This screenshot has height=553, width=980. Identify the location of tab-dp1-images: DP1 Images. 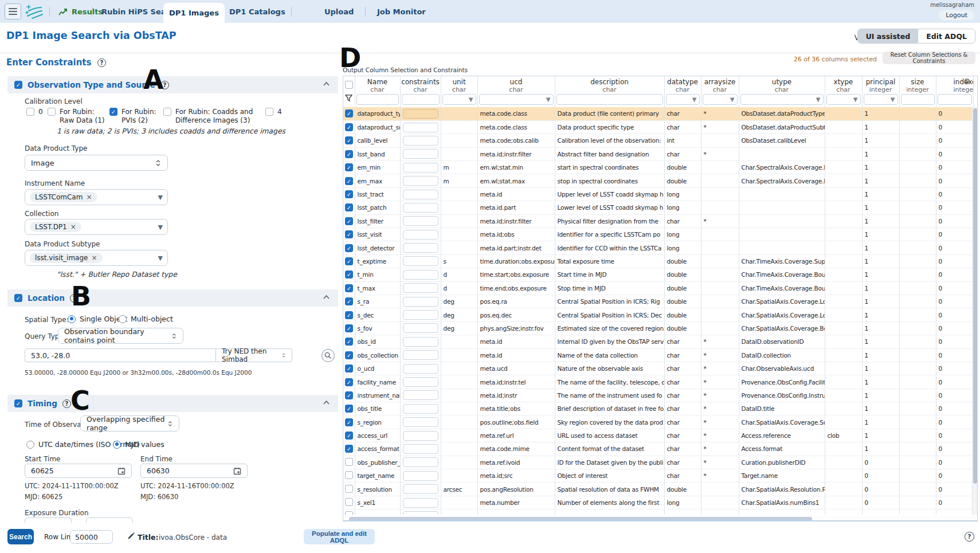
(194, 13).